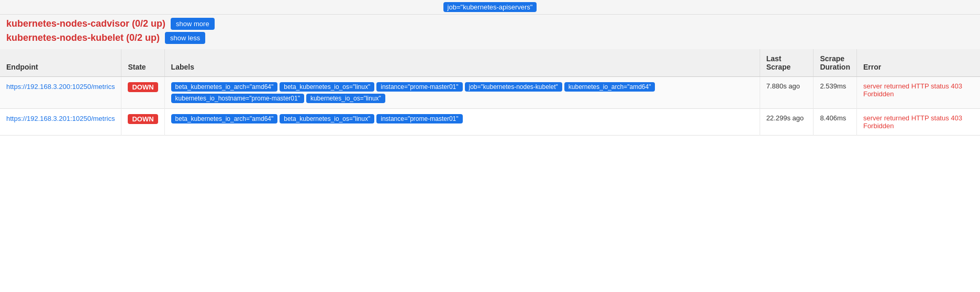 The image size is (980, 292). I want to click on col-last-scrape: Last Scrape, so click(786, 63).